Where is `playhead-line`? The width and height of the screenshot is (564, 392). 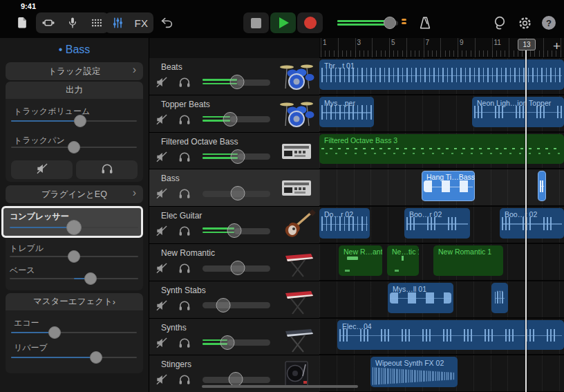
playhead-line is located at coordinates (526, 220).